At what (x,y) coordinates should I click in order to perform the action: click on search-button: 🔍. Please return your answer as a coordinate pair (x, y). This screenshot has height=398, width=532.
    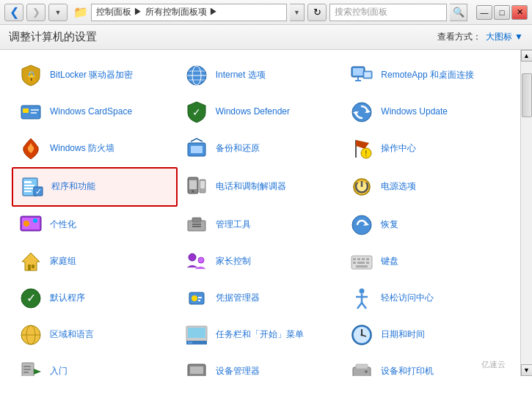
    Looking at the image, I should click on (459, 12).